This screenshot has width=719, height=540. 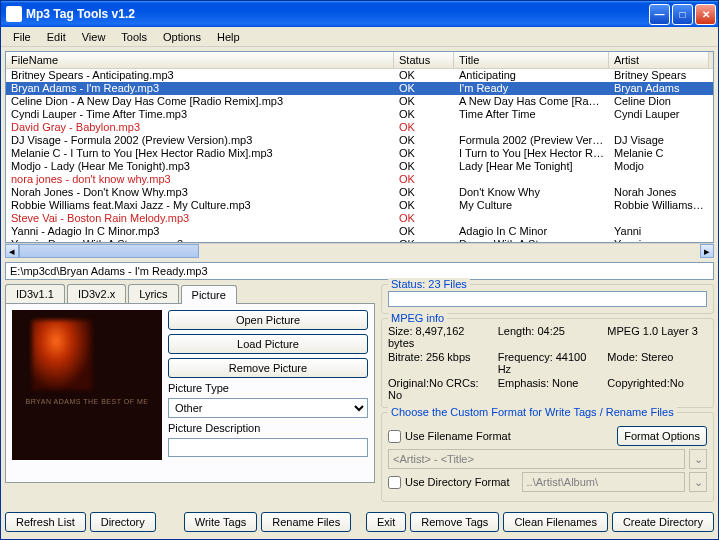 What do you see at coordinates (429, 284) in the screenshot?
I see `status-title: Status: 23 Files` at bounding box center [429, 284].